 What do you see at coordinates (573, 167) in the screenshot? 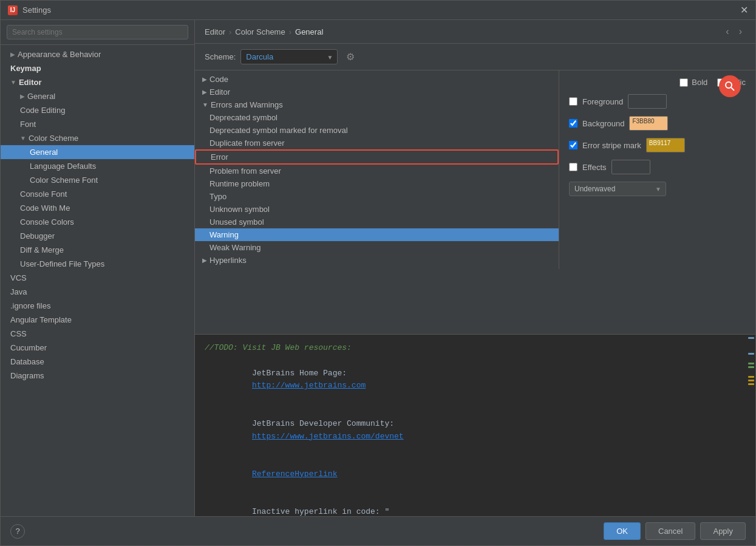
I see `effects-checkbox` at bounding box center [573, 167].